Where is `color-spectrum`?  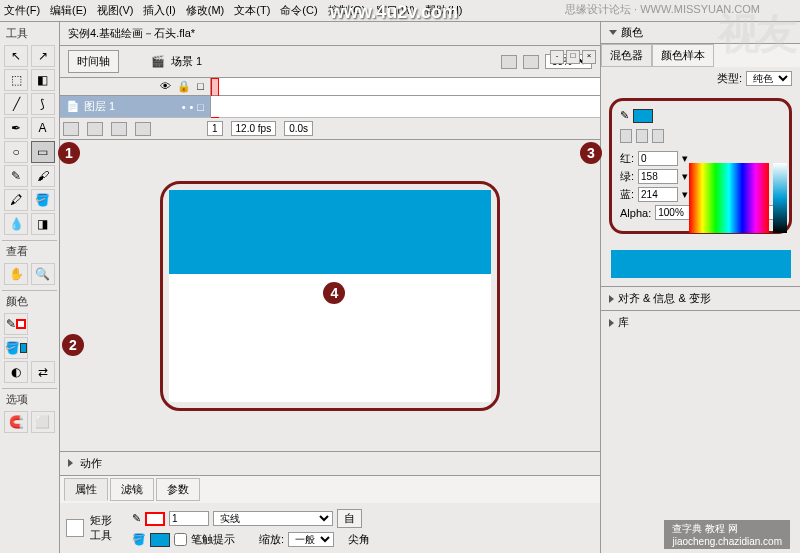 color-spectrum is located at coordinates (729, 198).